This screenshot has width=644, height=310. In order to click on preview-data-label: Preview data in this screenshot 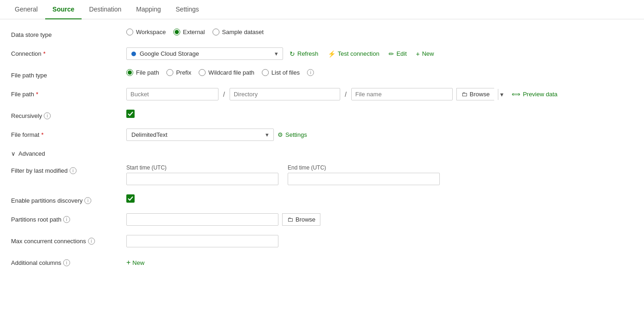, I will do `click(540, 94)`.